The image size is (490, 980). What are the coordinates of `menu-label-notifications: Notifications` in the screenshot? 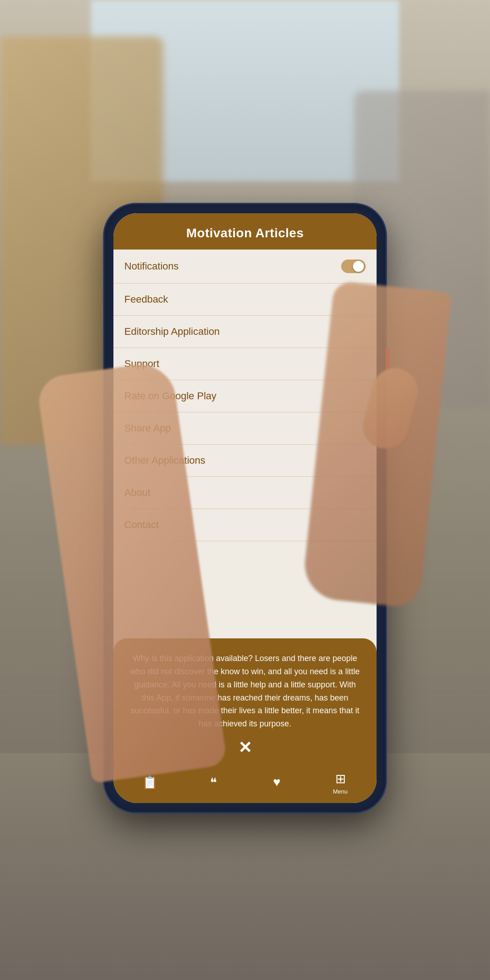 It's located at (152, 266).